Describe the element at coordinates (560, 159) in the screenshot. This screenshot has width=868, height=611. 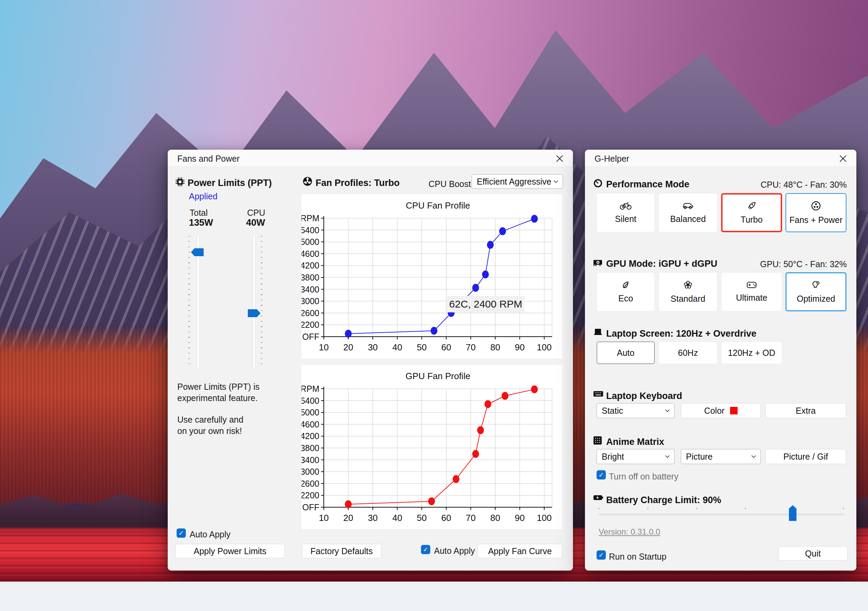
I see `fans-window-close-button` at that location.